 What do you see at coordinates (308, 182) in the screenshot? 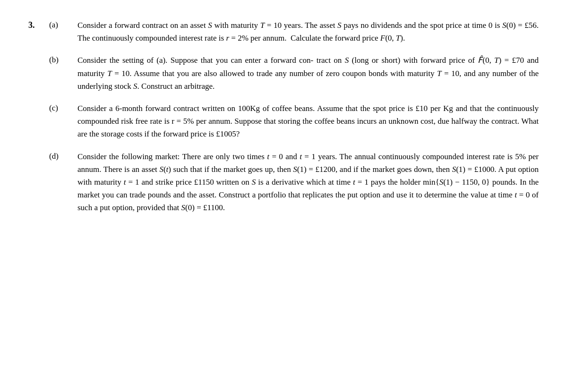
I see `part-d-text: Consider the following market: There are…` at bounding box center [308, 182].